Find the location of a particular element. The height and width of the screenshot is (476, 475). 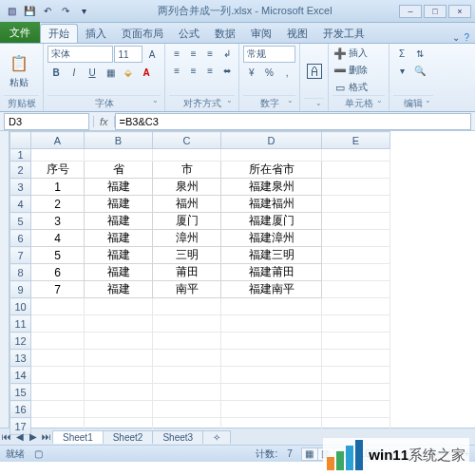

table-row: 14 is located at coordinates (200, 375).